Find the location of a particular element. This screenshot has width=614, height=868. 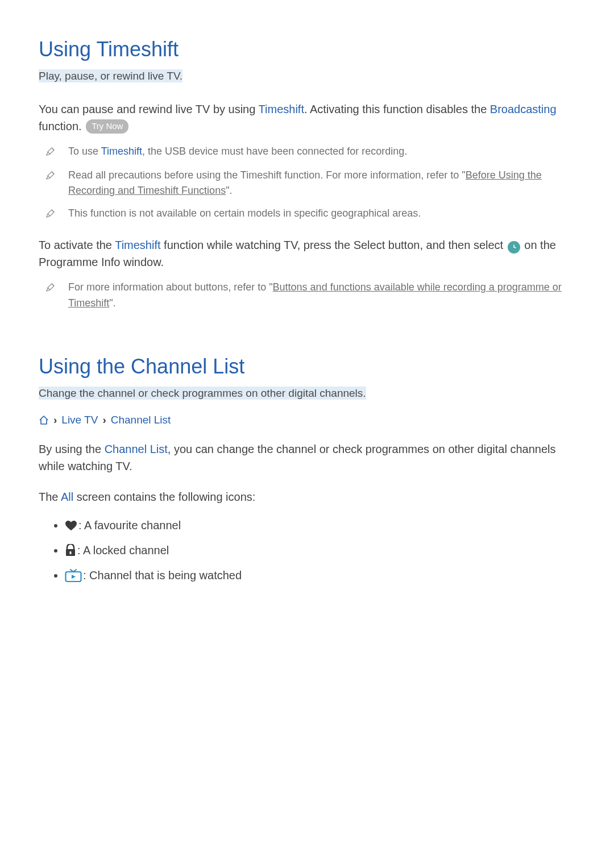

note1-post: , the USB device must have been connecte… is located at coordinates (275, 151).